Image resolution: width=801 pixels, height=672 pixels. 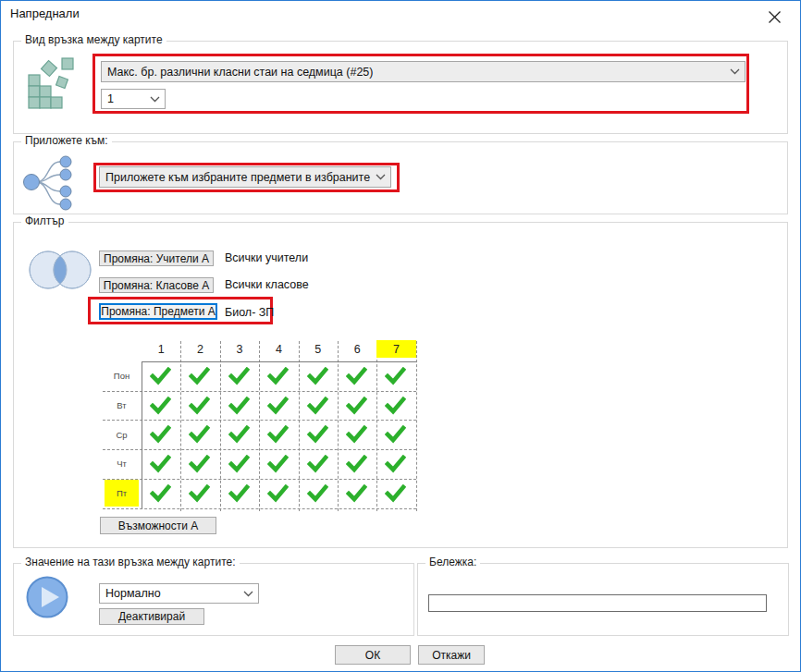 I want to click on day-header: Пт, so click(x=122, y=494).